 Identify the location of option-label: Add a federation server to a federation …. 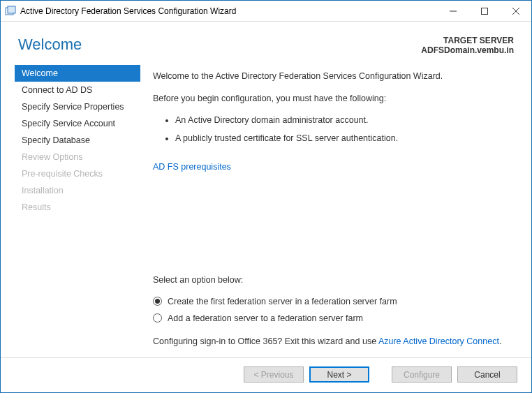
(265, 318).